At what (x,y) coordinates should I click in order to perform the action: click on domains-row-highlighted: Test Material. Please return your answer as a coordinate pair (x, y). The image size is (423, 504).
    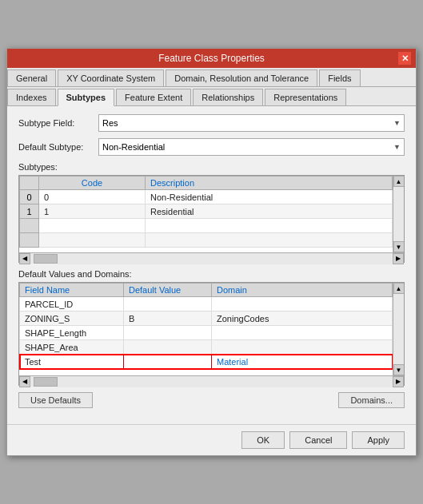
    Looking at the image, I should click on (206, 362).